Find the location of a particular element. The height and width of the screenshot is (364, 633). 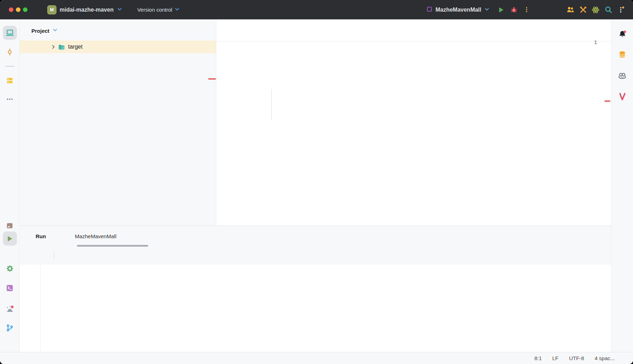

capture-snapshot-button is located at coordinates (64, 255).